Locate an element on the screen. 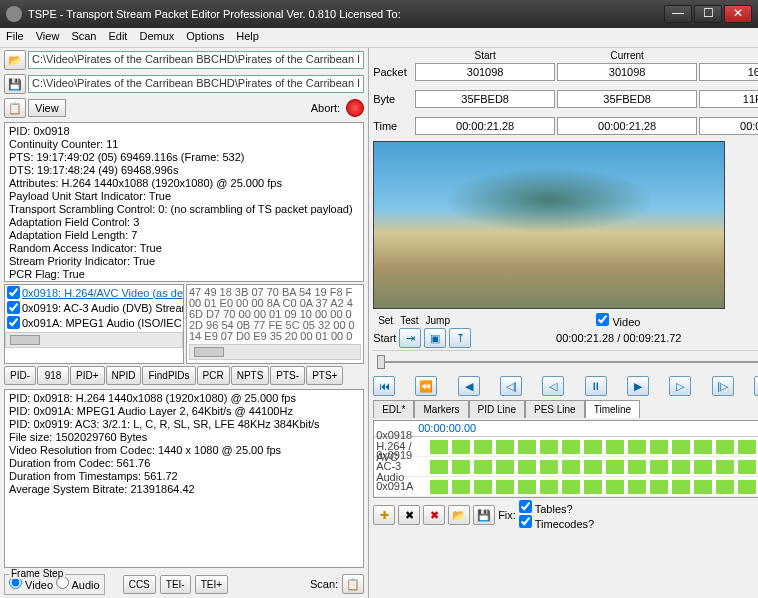 The image size is (758, 598). abort-label: Abort: is located at coordinates (326, 108).